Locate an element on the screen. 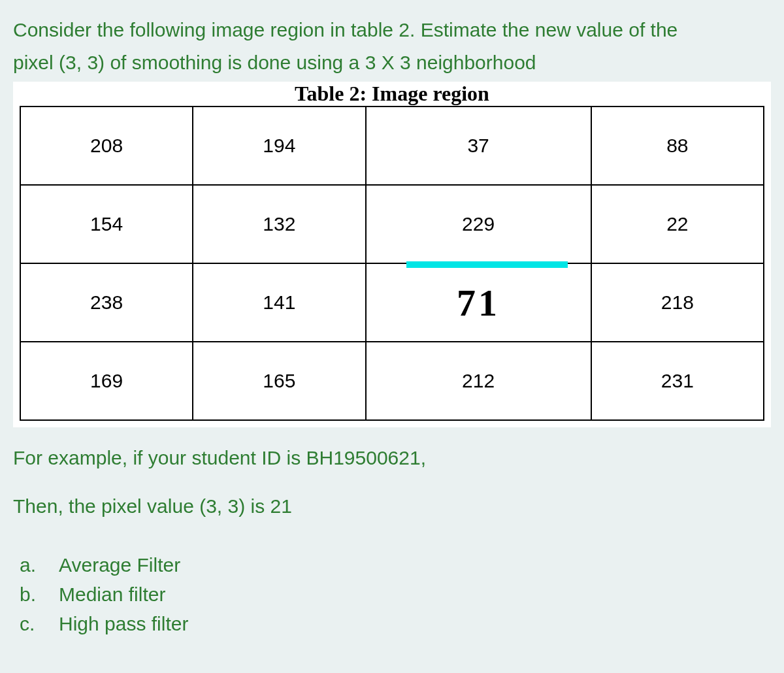 The image size is (784, 673). table-cell: 208 is located at coordinates (106, 146).